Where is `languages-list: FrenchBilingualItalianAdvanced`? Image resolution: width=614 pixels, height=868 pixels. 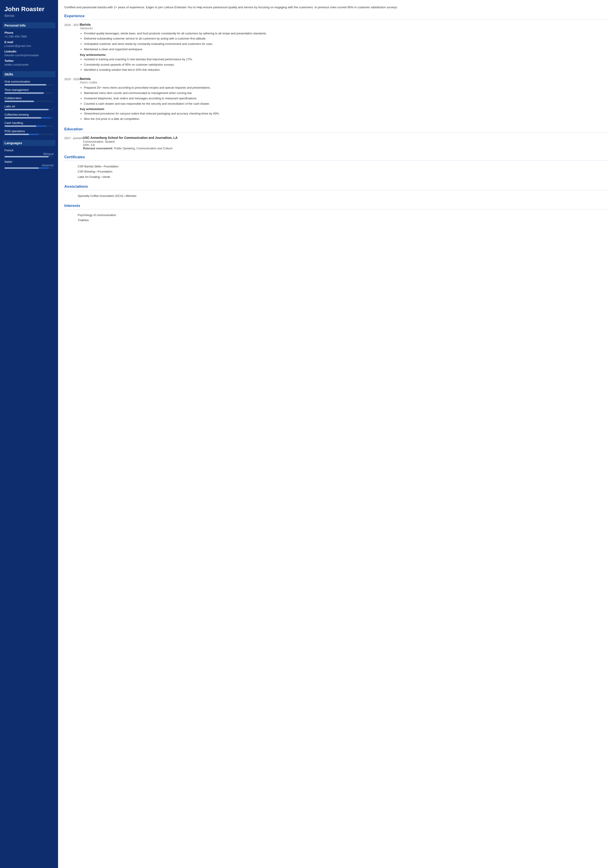
languages-list: FrenchBilingualItalianAdvanced is located at coordinates (29, 159).